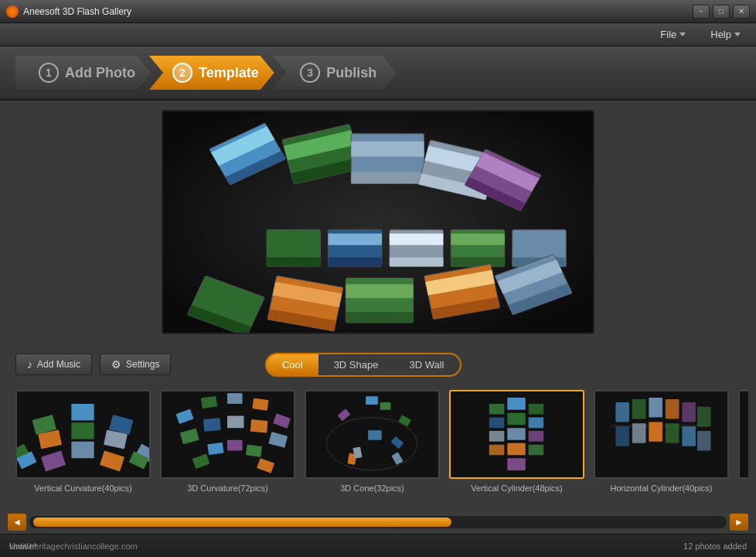 This screenshot has width=756, height=557. What do you see at coordinates (673, 34) in the screenshot?
I see `file-menu: File` at bounding box center [673, 34].